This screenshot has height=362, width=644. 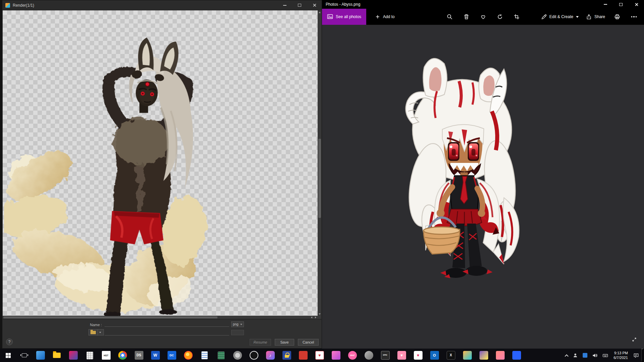 What do you see at coordinates (9, 342) in the screenshot?
I see `help-button: ?` at bounding box center [9, 342].